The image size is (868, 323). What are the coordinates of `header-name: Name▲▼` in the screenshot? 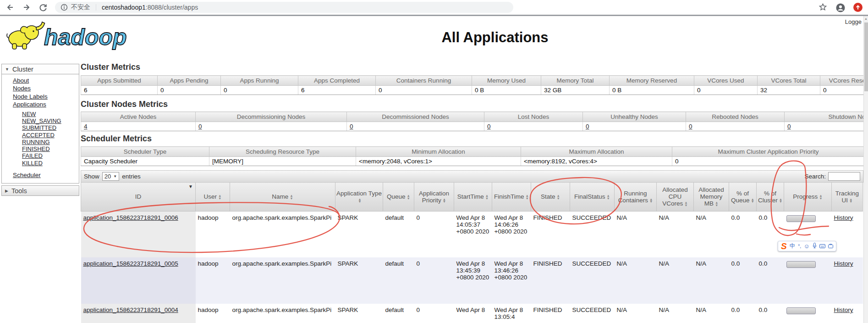 It's located at (283, 197).